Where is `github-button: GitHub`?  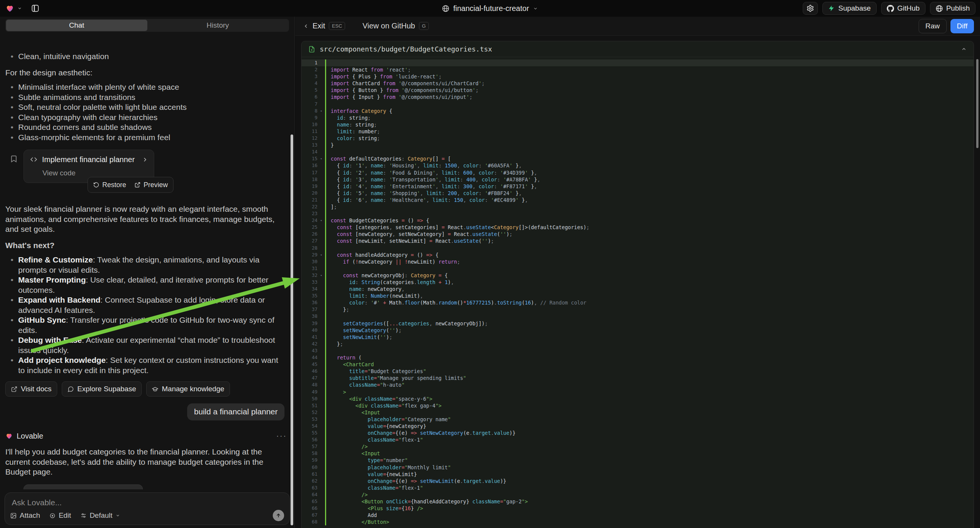
github-button: GitHub is located at coordinates (903, 8).